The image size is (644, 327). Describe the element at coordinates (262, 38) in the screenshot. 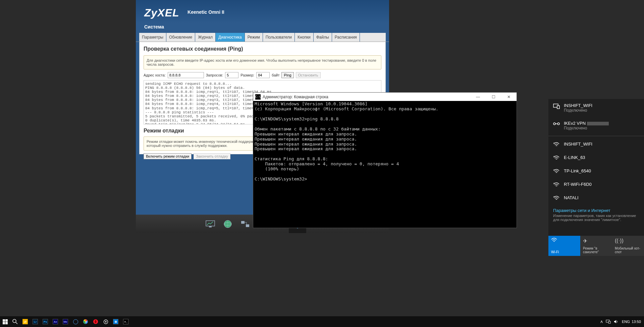

I see `router-tabs: Параметры Обновление Журнал Диагностика …` at that location.